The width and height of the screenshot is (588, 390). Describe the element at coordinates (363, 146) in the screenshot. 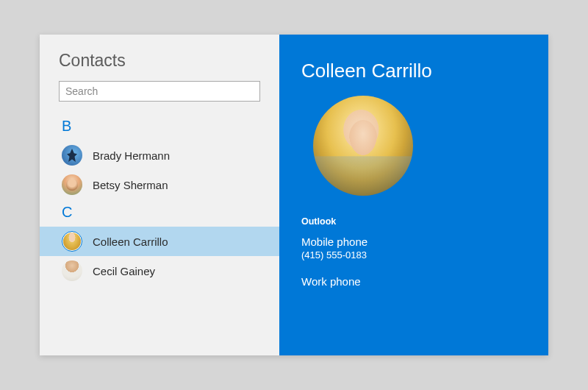

I see `detail-avatar` at that location.